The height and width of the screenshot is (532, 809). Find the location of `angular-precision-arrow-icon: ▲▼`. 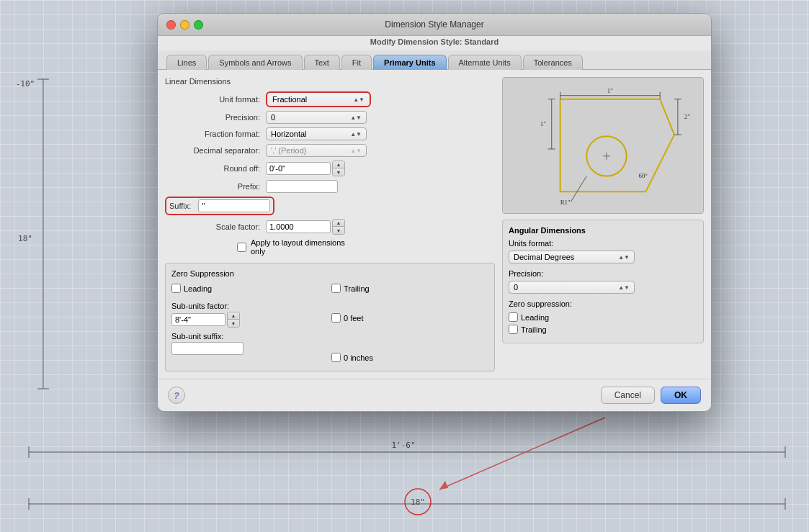

angular-precision-arrow-icon: ▲▼ is located at coordinates (624, 288).